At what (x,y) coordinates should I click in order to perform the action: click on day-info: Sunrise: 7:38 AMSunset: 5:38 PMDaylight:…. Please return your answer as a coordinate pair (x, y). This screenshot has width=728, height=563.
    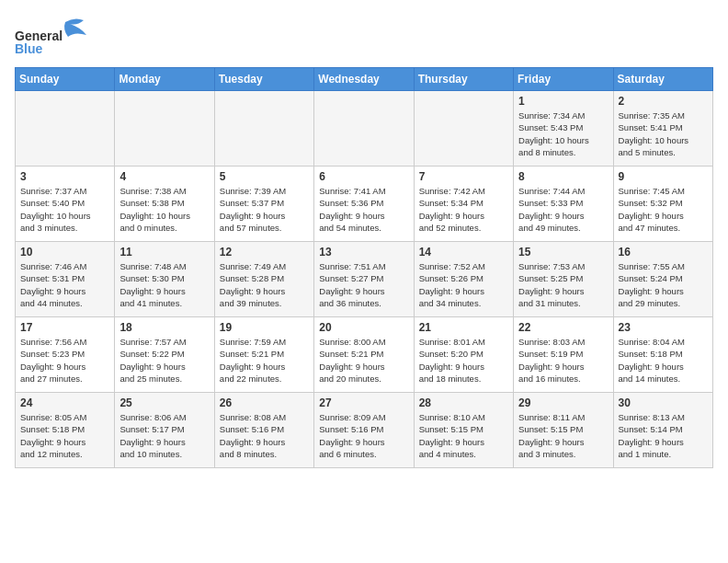
    Looking at the image, I should click on (164, 210).